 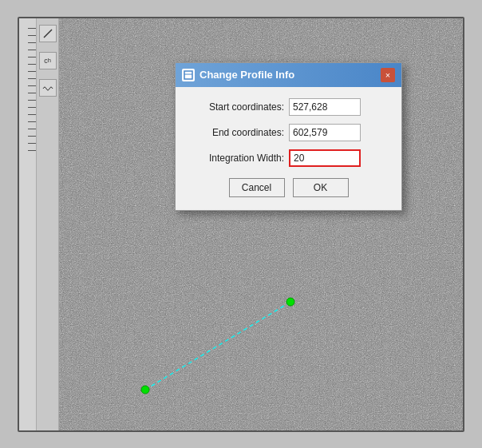 What do you see at coordinates (325, 158) in the screenshot?
I see `integration-width-input` at bounding box center [325, 158].